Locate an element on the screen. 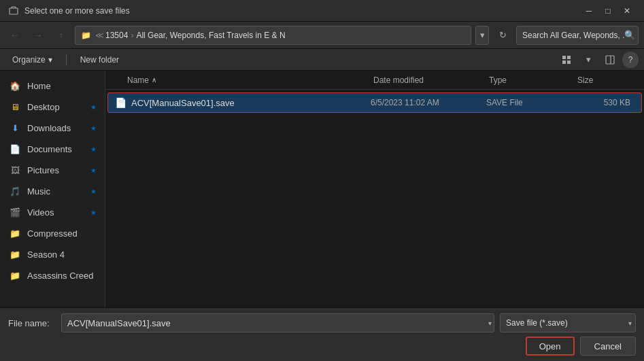 This screenshot has width=644, height=361. filetype-select: Save file (*.save) All files (*.*) is located at coordinates (568, 323).